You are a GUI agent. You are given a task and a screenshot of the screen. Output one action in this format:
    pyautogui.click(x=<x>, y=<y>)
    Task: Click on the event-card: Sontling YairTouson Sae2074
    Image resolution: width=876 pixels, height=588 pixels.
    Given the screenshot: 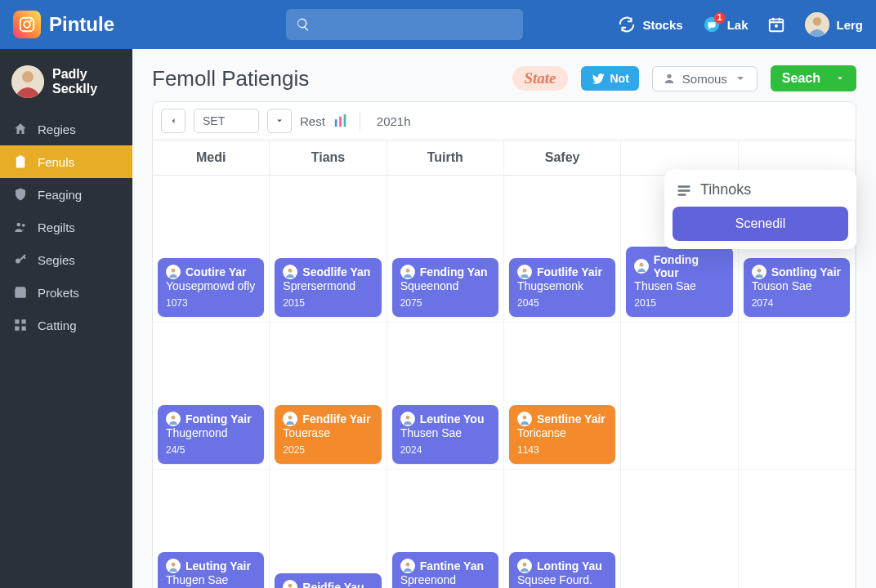 What is the action you would take?
    pyautogui.click(x=797, y=287)
    